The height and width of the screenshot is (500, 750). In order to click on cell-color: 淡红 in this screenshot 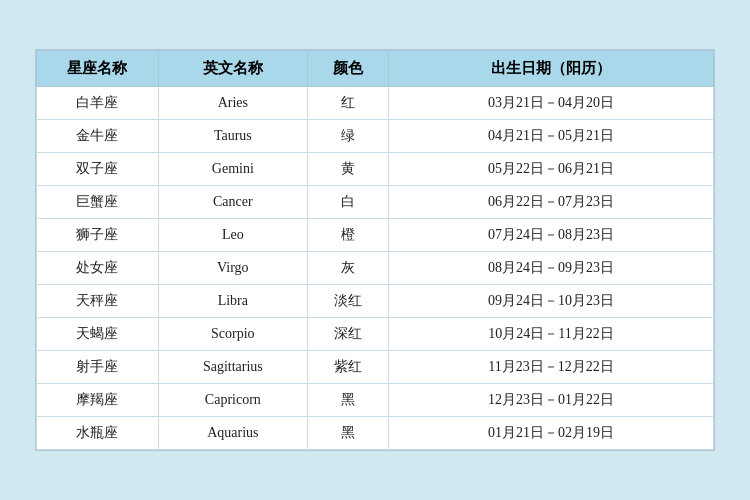, I will do `click(348, 302)`.